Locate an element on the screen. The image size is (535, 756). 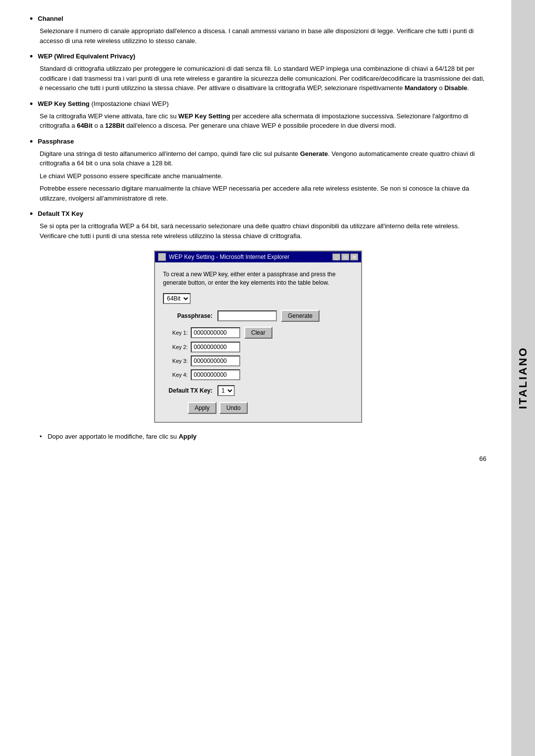
key2-row: Key 2: is located at coordinates (258, 347).